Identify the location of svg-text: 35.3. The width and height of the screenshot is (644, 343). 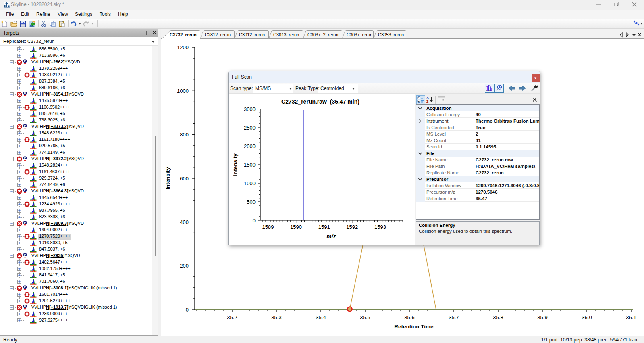
(276, 317).